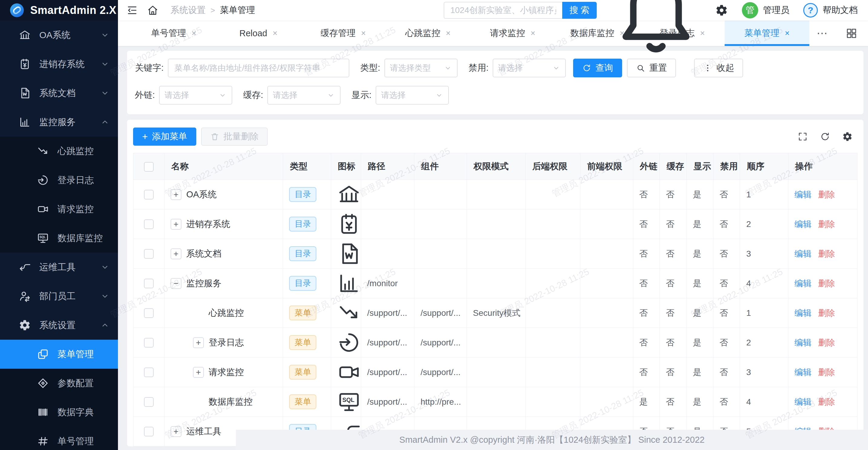 The image size is (868, 450). Describe the element at coordinates (59, 354) in the screenshot. I see `sidebar-item-菜单管理: 菜单管理` at that location.